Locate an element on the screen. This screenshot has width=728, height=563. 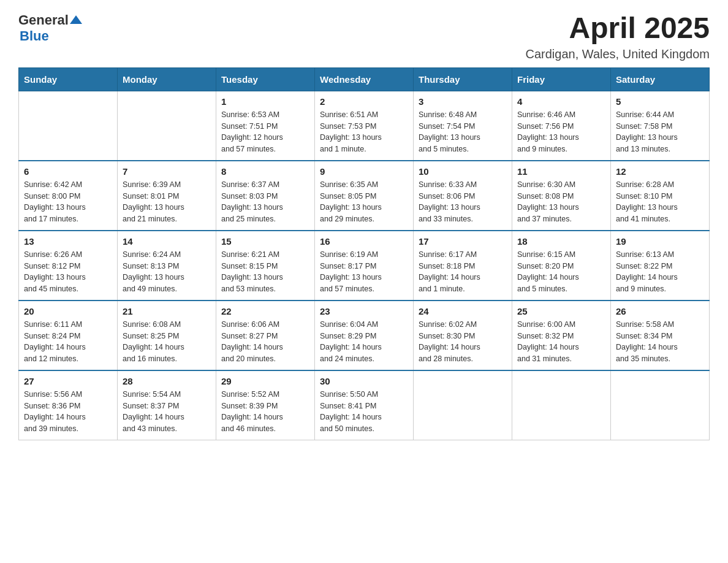
day-info: Sunrise: 5:50 AM Sunset: 8:41 PM Dayligh… is located at coordinates (364, 412).